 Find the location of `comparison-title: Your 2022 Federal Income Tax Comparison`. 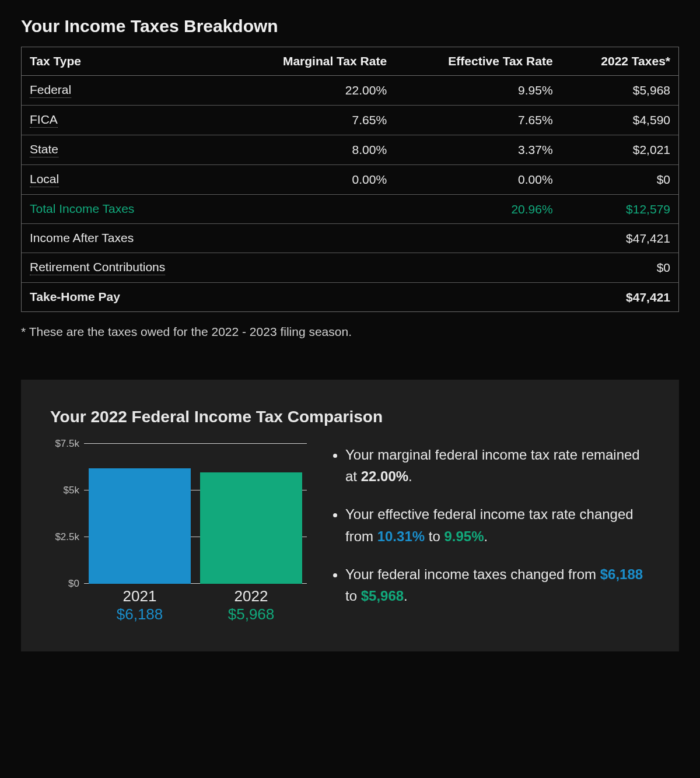

comparison-title: Your 2022 Federal Income Tax Comparison is located at coordinates (350, 417).